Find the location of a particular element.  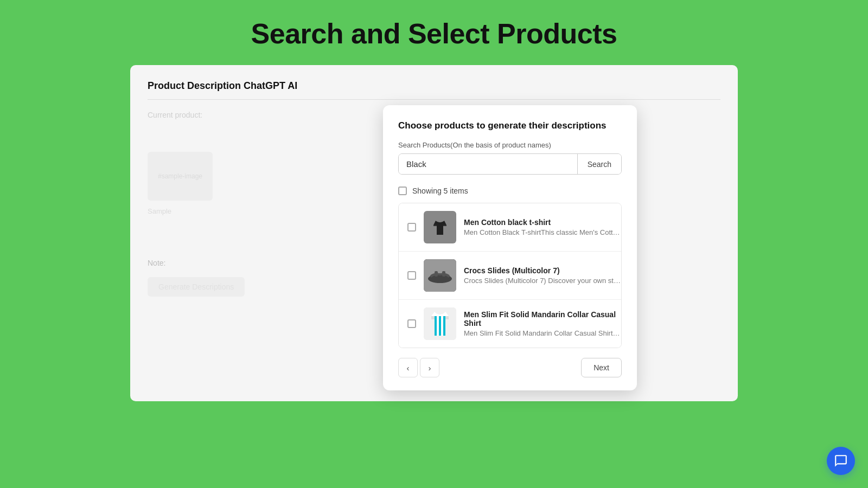

product-name-2: Crocs Slides (Multicolor 7) is located at coordinates (542, 271).